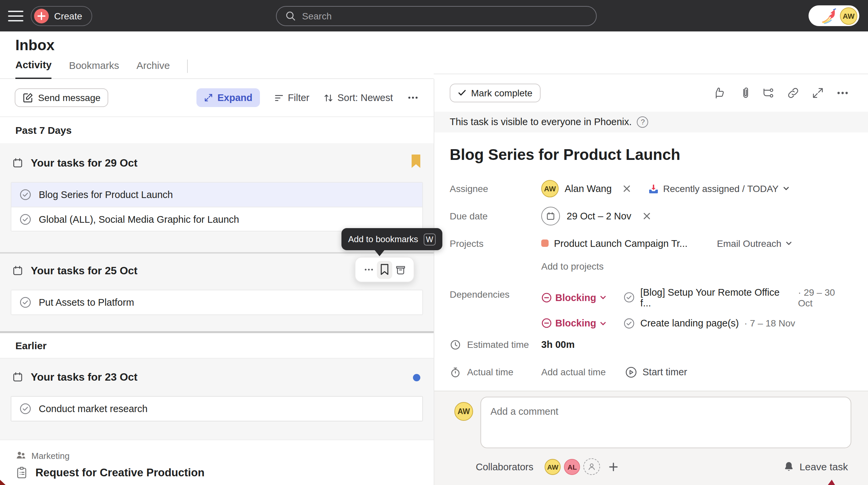 This screenshot has width=868, height=485. I want to click on actual-time-label-group: Actual time, so click(495, 372).